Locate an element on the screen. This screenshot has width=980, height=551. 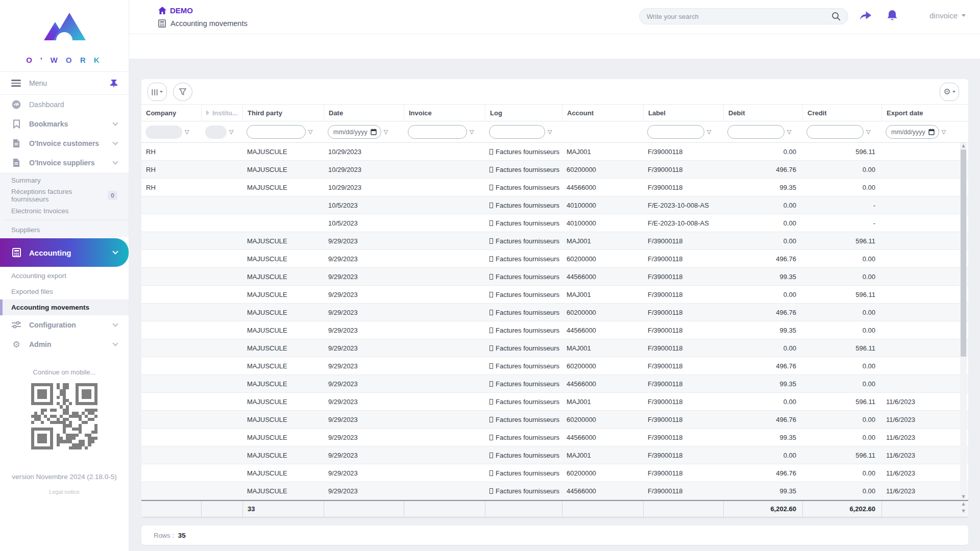
invoice-filter-input is located at coordinates (437, 132).